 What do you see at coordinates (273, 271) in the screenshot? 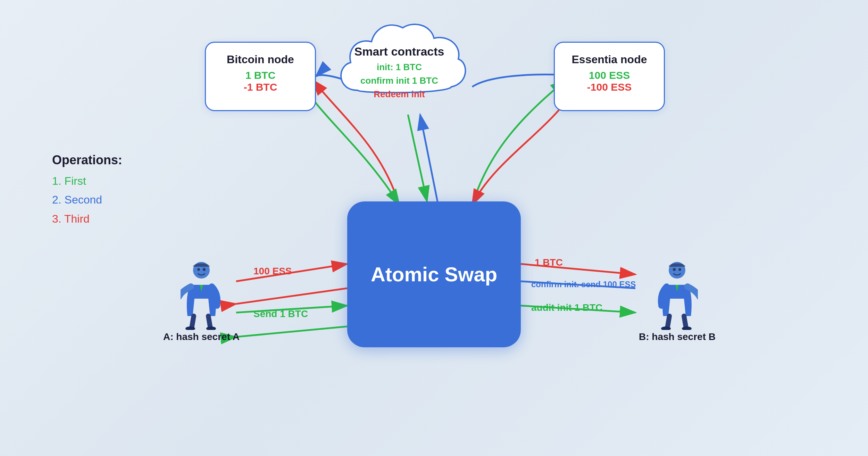
I see `label-100-ess: 100 ESS` at bounding box center [273, 271].